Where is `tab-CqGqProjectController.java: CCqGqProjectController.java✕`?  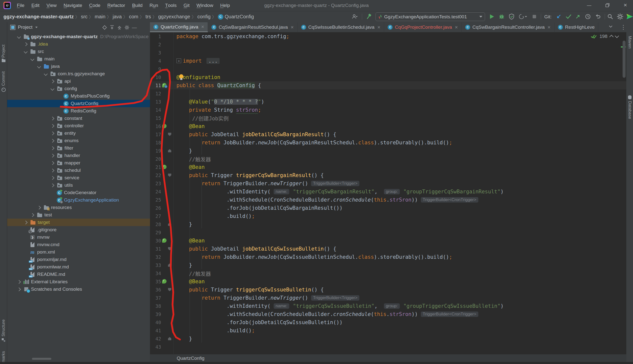
tab-CqGqProjectController.java: CCqGqProjectController.java✕ is located at coordinates (423, 27).